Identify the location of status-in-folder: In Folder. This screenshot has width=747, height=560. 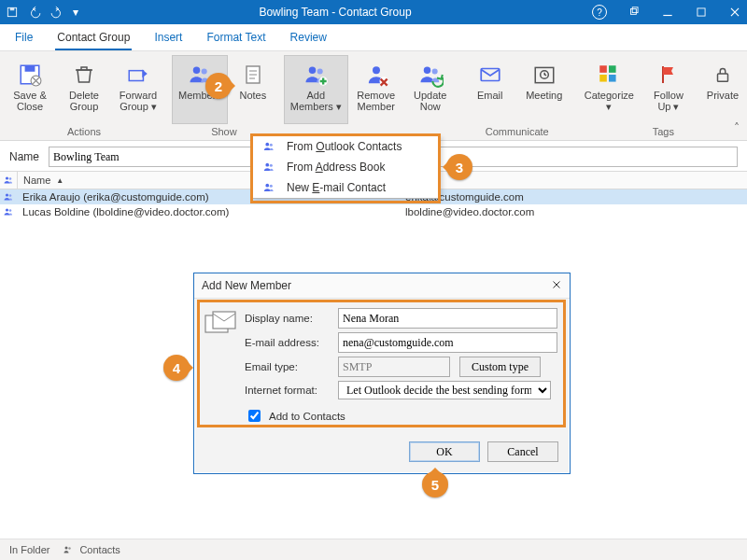
(30, 550).